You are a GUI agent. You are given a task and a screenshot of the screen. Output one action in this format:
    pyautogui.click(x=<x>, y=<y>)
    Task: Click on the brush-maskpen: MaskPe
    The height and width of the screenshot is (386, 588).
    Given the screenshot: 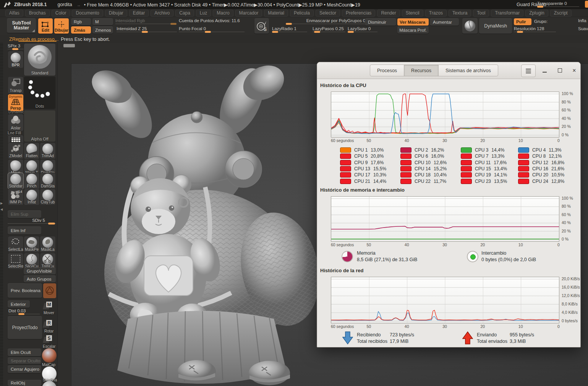 What is the action you would take?
    pyautogui.click(x=32, y=244)
    